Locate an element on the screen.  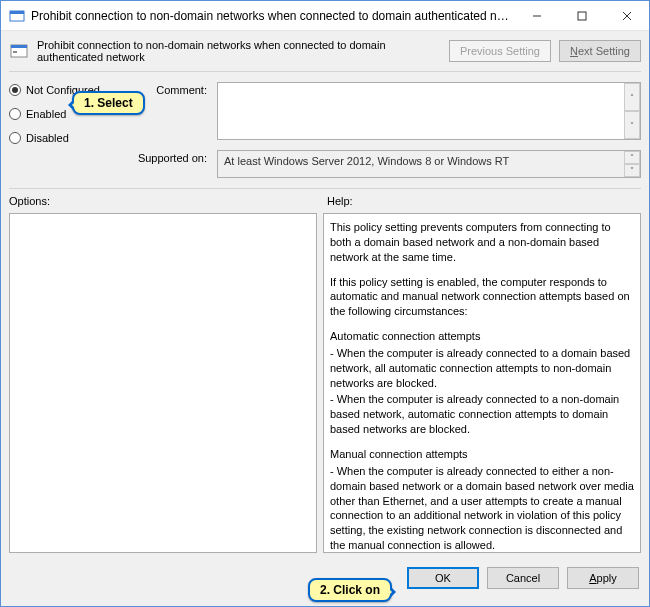
cancel-button: Cancel is located at coordinates (523, 578).